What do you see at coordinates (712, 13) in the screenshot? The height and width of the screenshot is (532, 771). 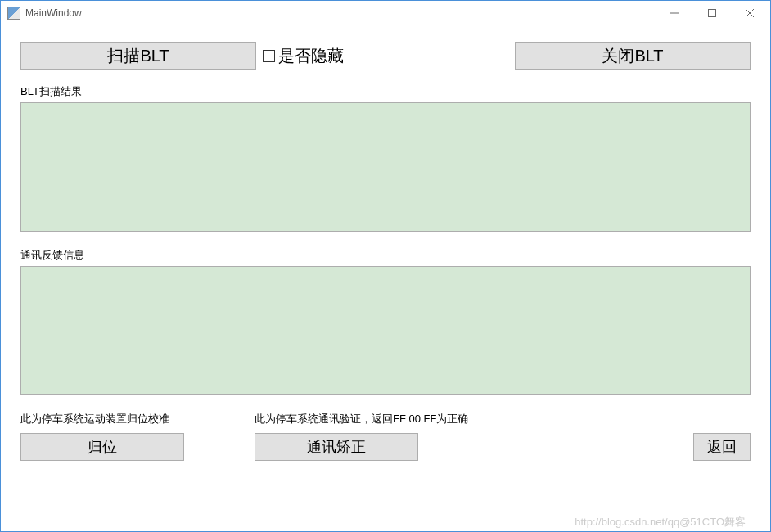 I see `maximize-button` at bounding box center [712, 13].